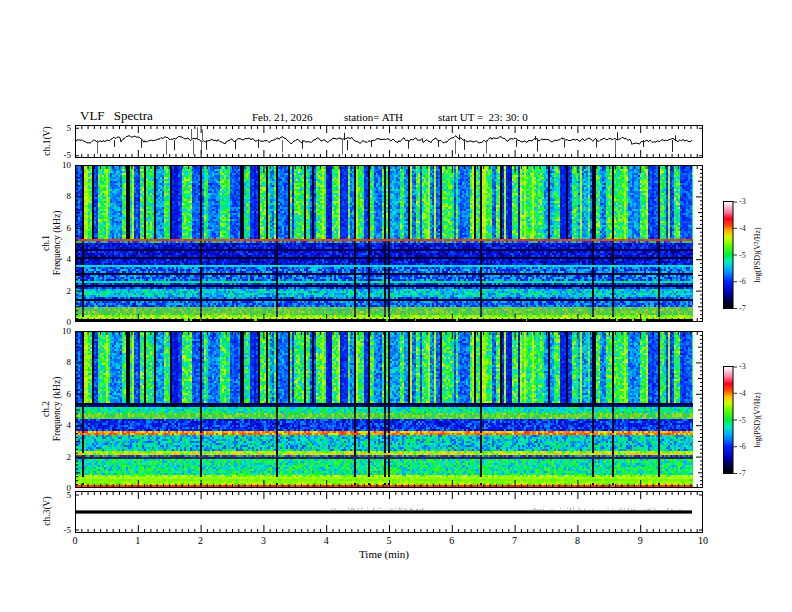 This screenshot has width=792, height=612. I want to click on colorbar-2-tick-label: -7, so click(742, 474).